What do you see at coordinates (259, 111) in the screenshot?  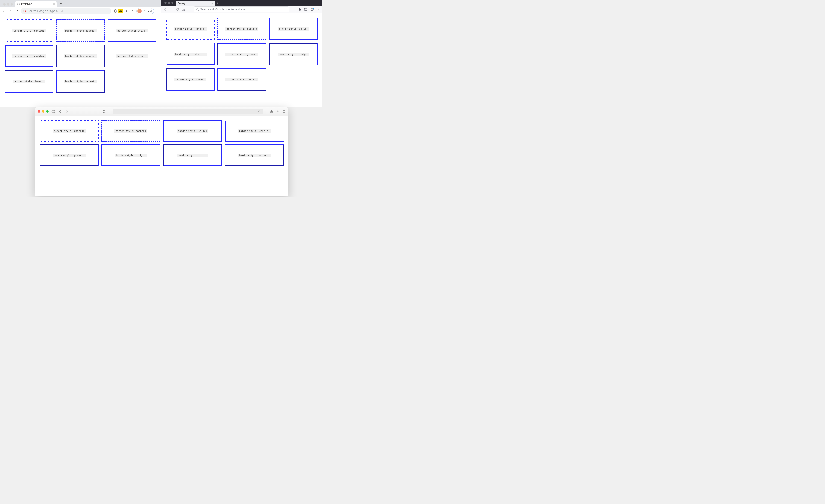 I see `reload-icon` at bounding box center [259, 111].